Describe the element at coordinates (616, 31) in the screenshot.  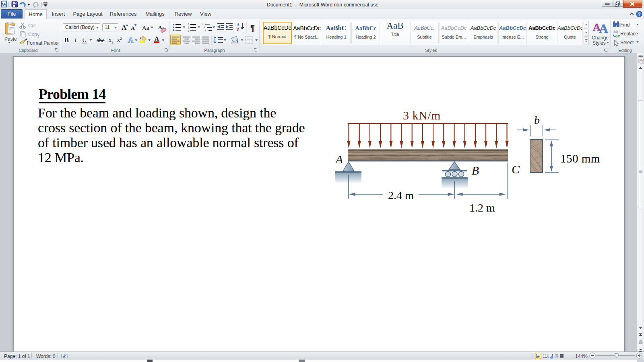
I see `svg-text: ab` at that location.